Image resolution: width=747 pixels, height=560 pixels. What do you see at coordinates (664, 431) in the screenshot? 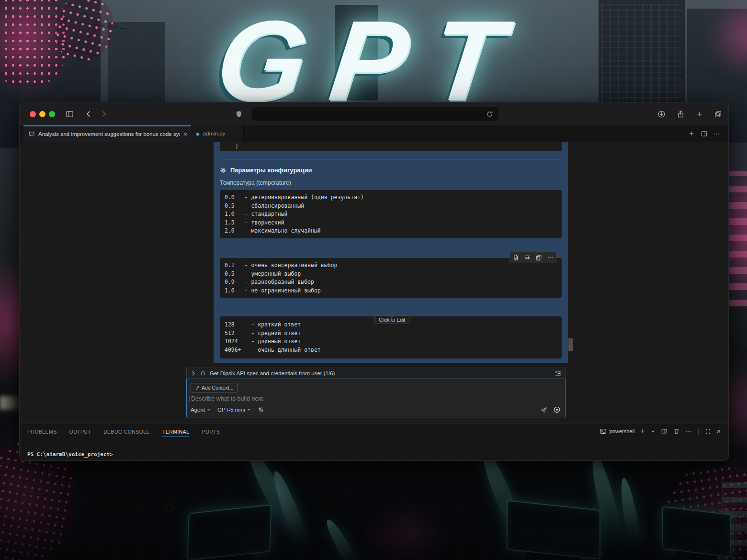
I see `split-terminal-icon` at bounding box center [664, 431].